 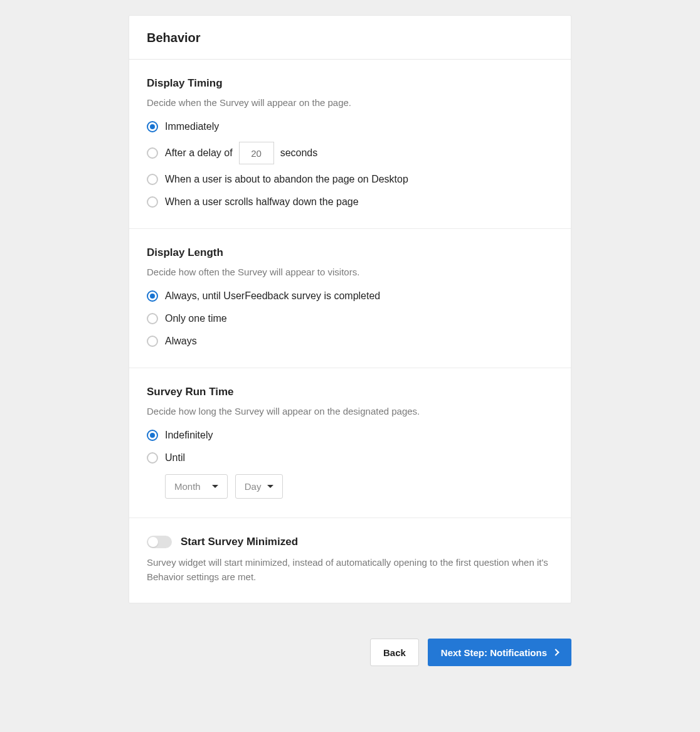 I want to click on day-select: Day, so click(x=260, y=487).